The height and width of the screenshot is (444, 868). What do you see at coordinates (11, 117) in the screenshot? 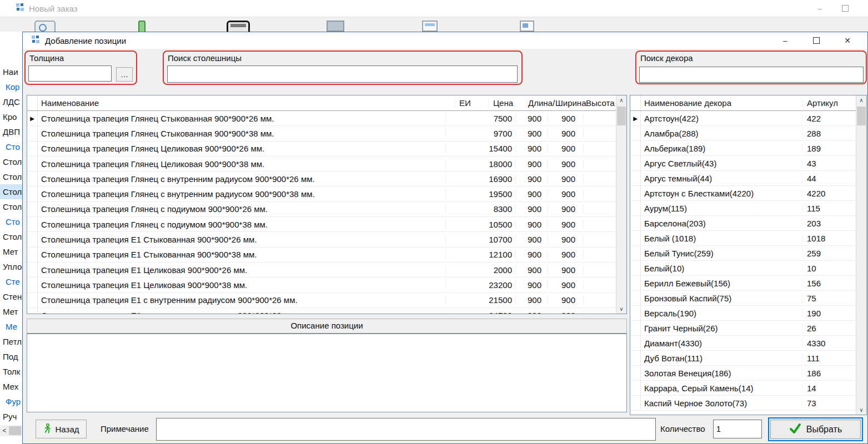
I see `sidebar-item: Кро` at bounding box center [11, 117].